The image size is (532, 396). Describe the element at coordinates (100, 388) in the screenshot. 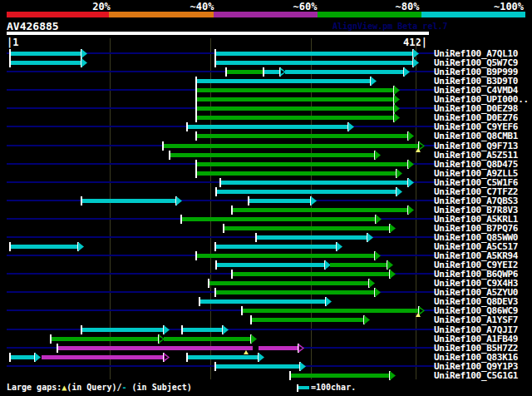

I see `gap-legend: Large gaps:▲(in Query)/- (in Subject)` at that location.